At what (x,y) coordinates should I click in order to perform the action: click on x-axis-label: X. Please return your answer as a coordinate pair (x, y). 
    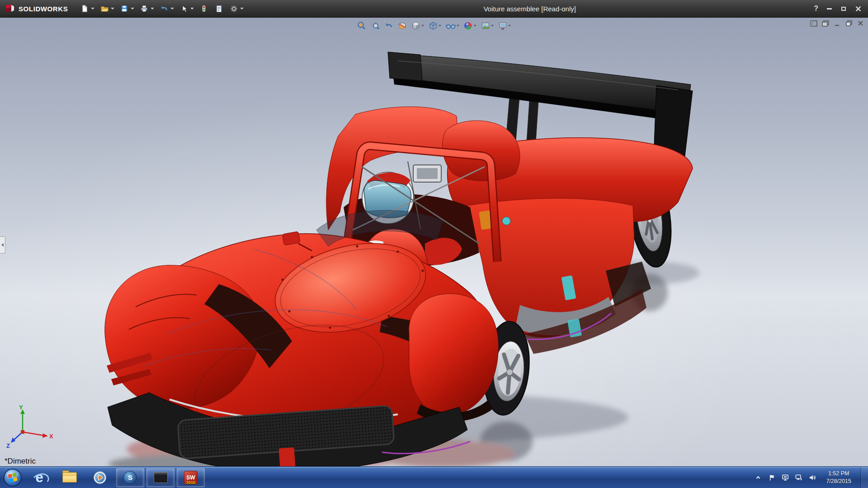
    Looking at the image, I should click on (52, 436).